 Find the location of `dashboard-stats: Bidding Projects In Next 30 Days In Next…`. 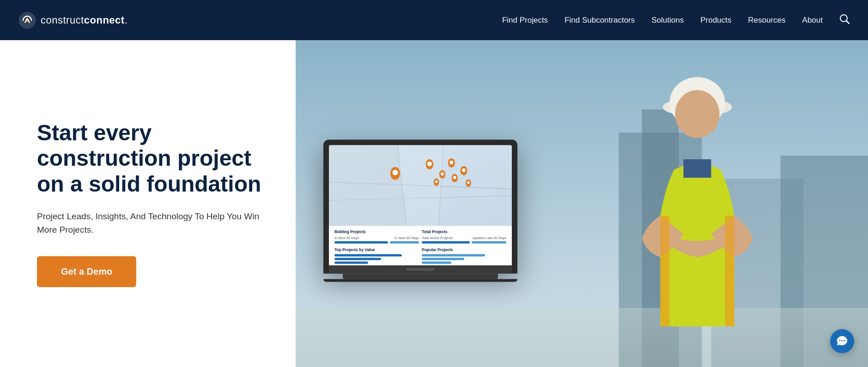

dashboard-stats: Bidding Projects In Next 30 Days In Next… is located at coordinates (420, 246).